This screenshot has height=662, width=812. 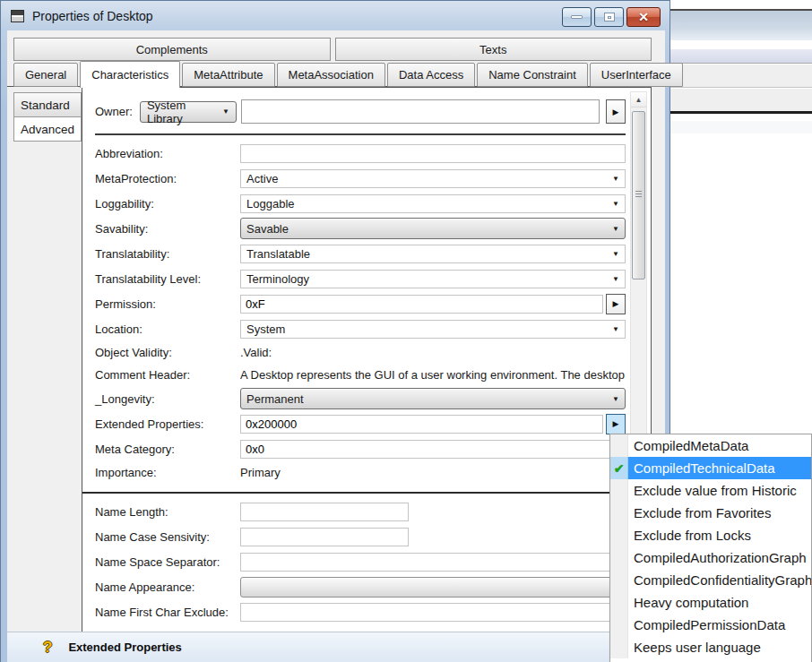 I want to click on side-tab-advanced: Advanced, so click(x=48, y=129).